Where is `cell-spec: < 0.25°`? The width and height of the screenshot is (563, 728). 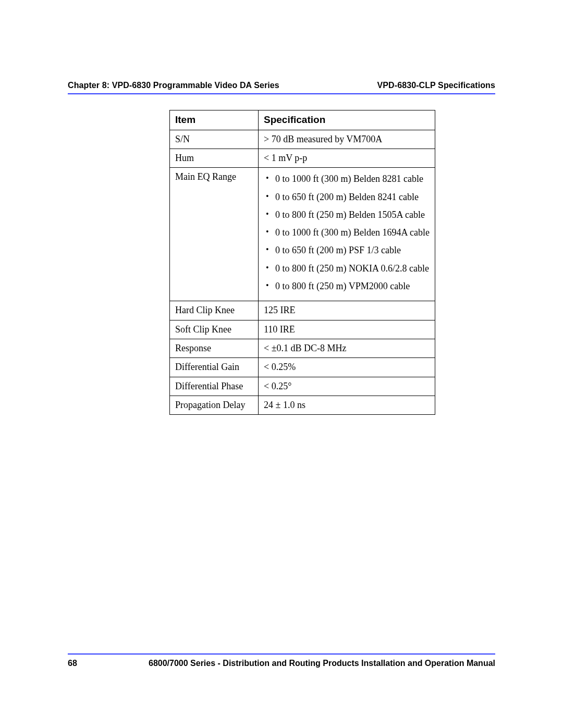 cell-spec: < 0.25° is located at coordinates (347, 386).